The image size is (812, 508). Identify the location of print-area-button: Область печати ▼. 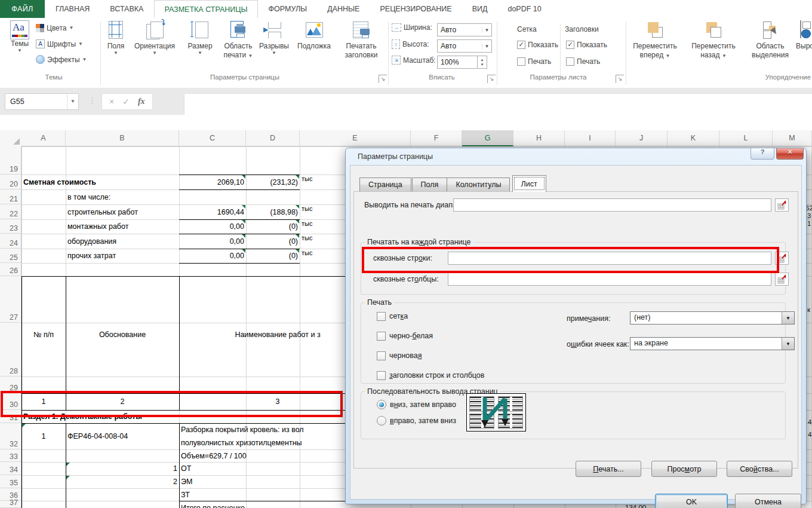
(238, 40).